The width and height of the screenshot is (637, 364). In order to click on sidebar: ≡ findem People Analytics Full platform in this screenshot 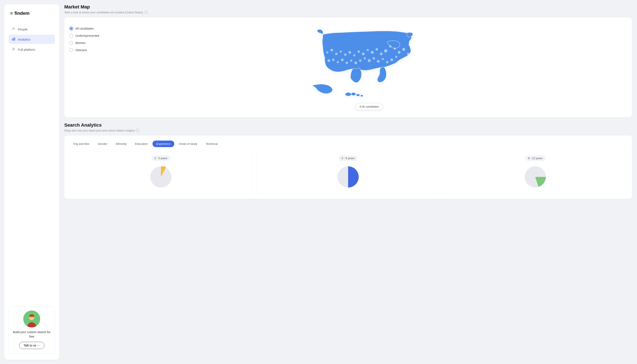, I will do `click(32, 182)`.